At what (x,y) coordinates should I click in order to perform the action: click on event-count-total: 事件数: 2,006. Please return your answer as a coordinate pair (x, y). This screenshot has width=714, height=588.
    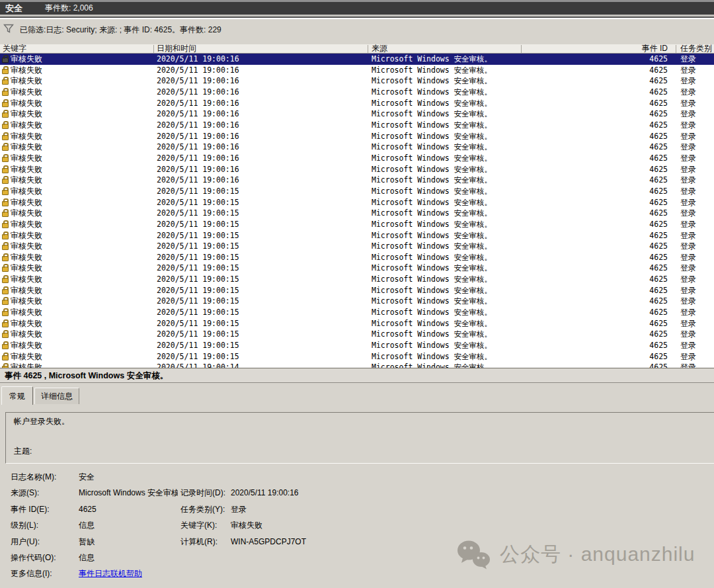
    Looking at the image, I should click on (69, 8).